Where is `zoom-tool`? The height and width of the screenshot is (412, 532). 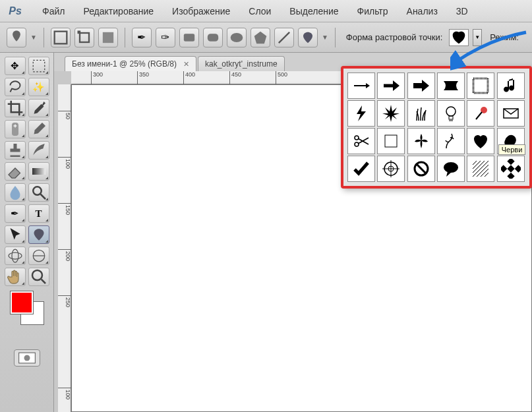 zoom-tool is located at coordinates (39, 277).